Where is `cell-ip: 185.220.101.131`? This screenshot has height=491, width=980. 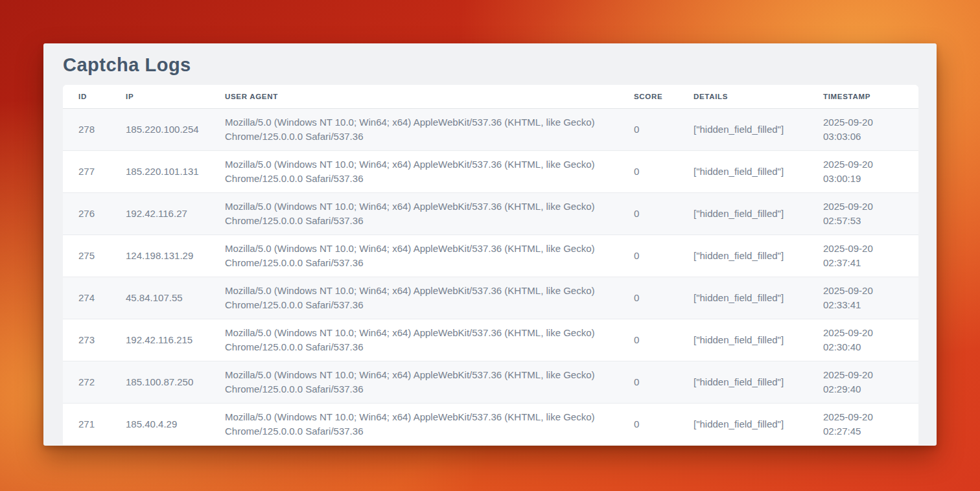 cell-ip: 185.220.101.131 is located at coordinates (175, 171).